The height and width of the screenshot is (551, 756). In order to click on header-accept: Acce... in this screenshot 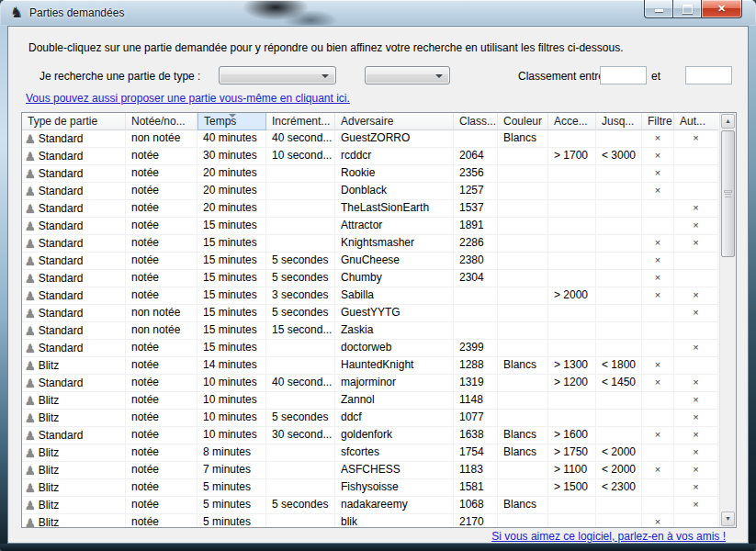, I will do `click(572, 121)`.